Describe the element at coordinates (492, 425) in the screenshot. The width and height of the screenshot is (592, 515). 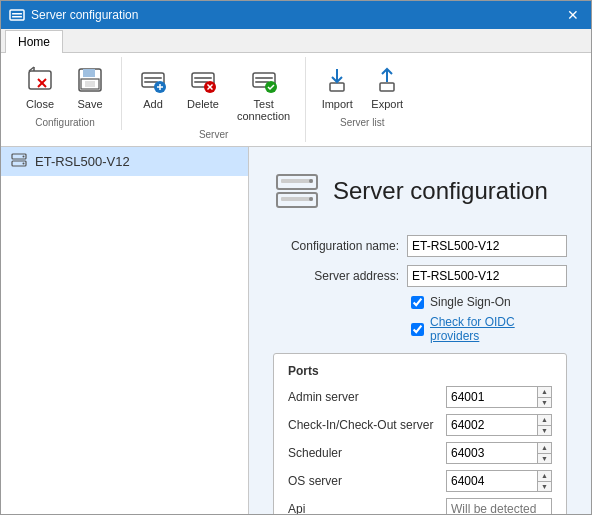
I see `port-input-checkin` at that location.